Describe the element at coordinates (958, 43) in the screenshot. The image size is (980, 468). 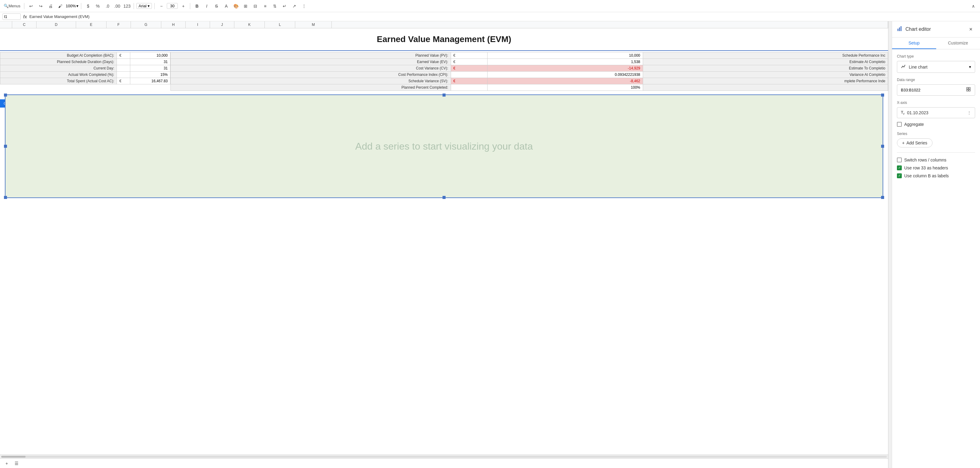
I see `tab-customize: Customize` at that location.